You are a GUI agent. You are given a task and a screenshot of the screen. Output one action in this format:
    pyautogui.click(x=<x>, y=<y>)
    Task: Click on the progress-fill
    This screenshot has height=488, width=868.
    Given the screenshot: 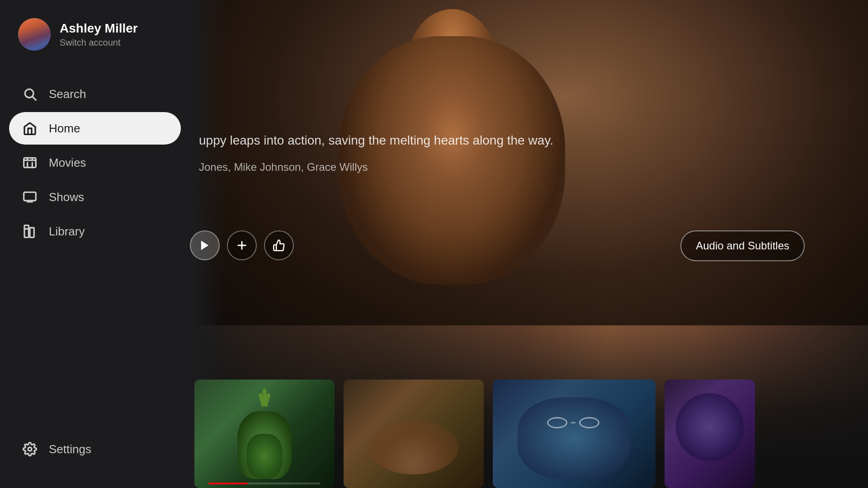 What is the action you would take?
    pyautogui.click(x=228, y=483)
    